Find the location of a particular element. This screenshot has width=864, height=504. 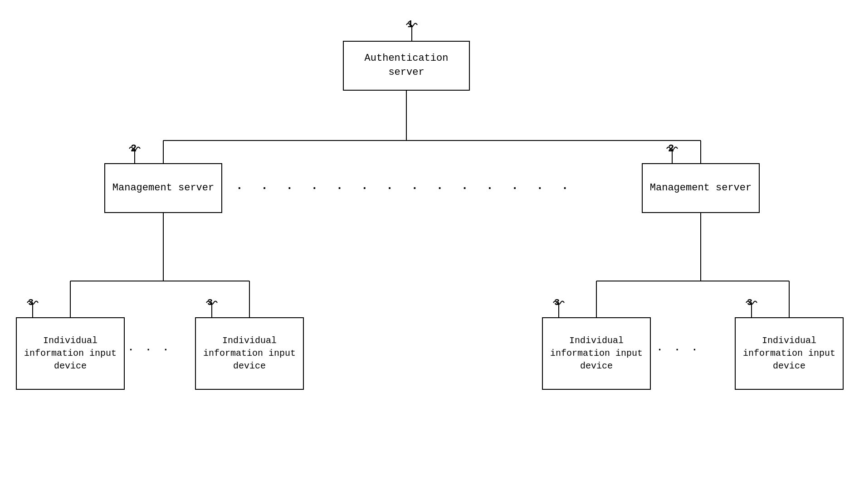

ref-label-2-right: 2 is located at coordinates (671, 149).